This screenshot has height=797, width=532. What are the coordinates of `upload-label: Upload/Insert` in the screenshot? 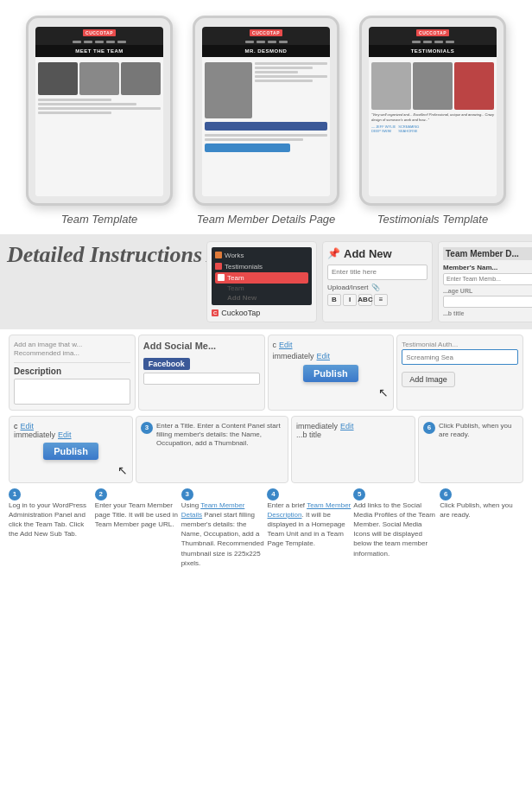 It's located at (348, 287).